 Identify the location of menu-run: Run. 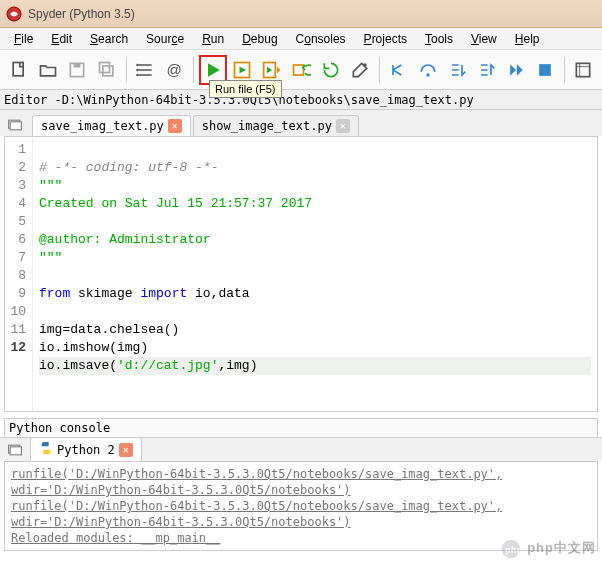
(213, 39).